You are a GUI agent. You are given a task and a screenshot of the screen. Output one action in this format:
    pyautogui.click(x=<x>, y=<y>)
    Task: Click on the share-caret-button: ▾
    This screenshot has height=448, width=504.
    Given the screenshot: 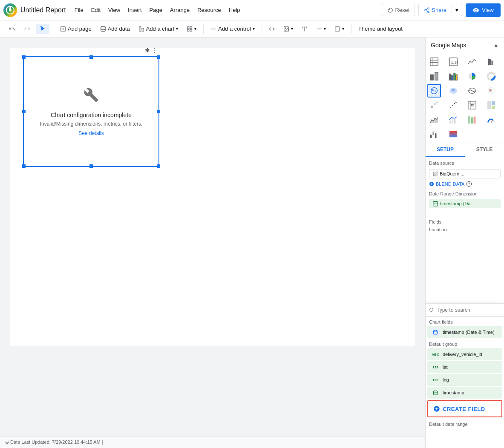 What is the action you would take?
    pyautogui.click(x=457, y=10)
    